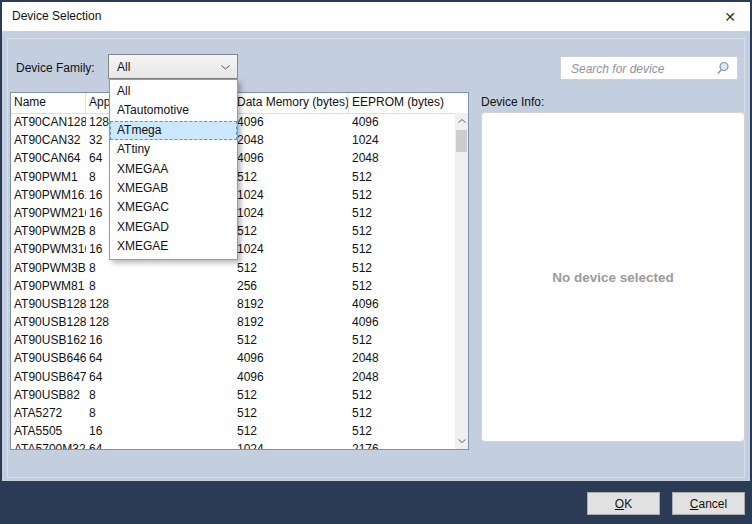 This screenshot has height=524, width=752. What do you see at coordinates (613, 278) in the screenshot?
I see `no-device-selected-text: No device selected` at bounding box center [613, 278].